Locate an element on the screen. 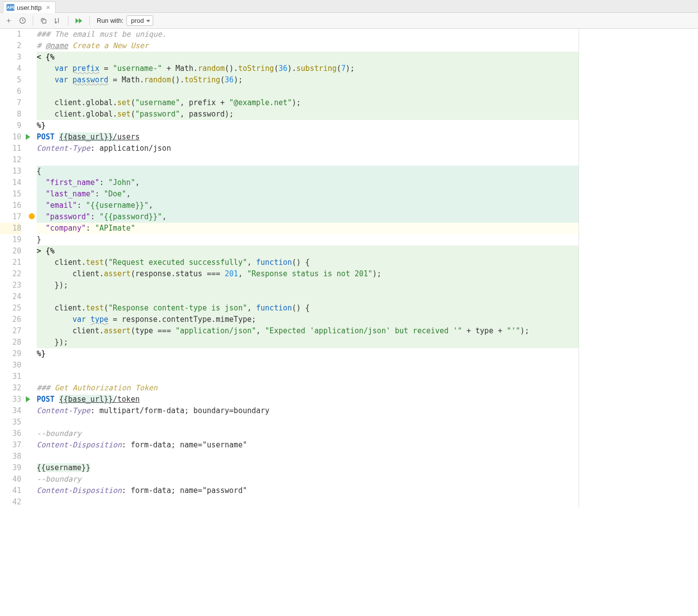 The height and width of the screenshot is (616, 698). line-number: 1 is located at coordinates (11, 35).